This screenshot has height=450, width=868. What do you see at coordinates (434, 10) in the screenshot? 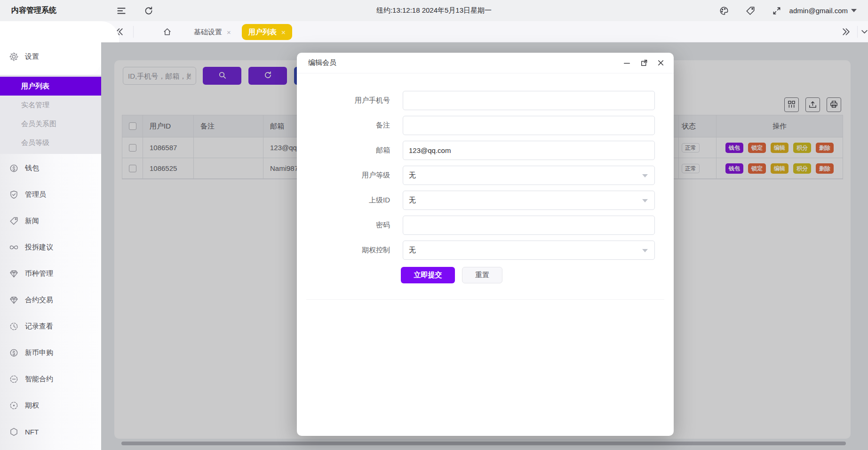
I see `app-header: 内容管理系统 纽约:13:12:18 2024年5月13日星期一 admin@g…` at bounding box center [434, 10].